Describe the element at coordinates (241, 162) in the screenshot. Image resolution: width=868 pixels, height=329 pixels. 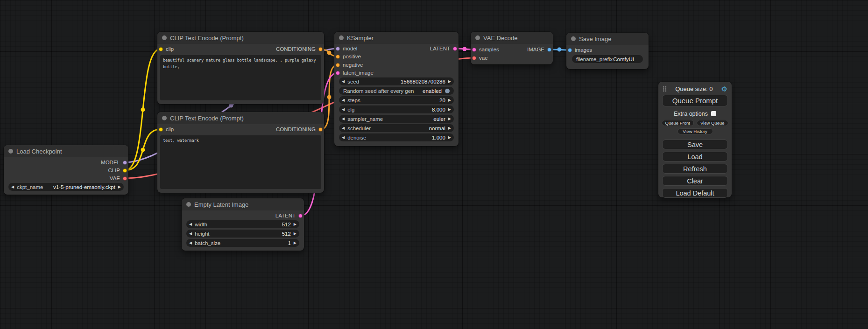
I see `prompt-textarea: text, watermark` at that location.